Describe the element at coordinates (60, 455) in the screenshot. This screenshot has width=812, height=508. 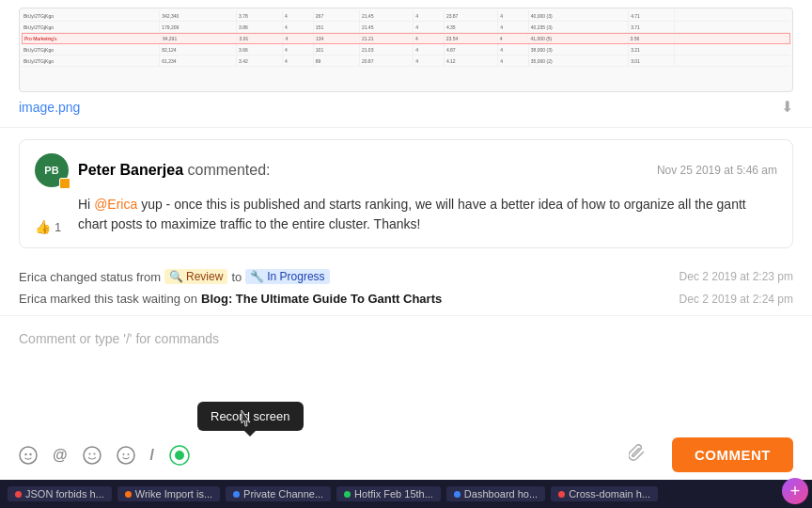
I see `mention-icon: @` at that location.